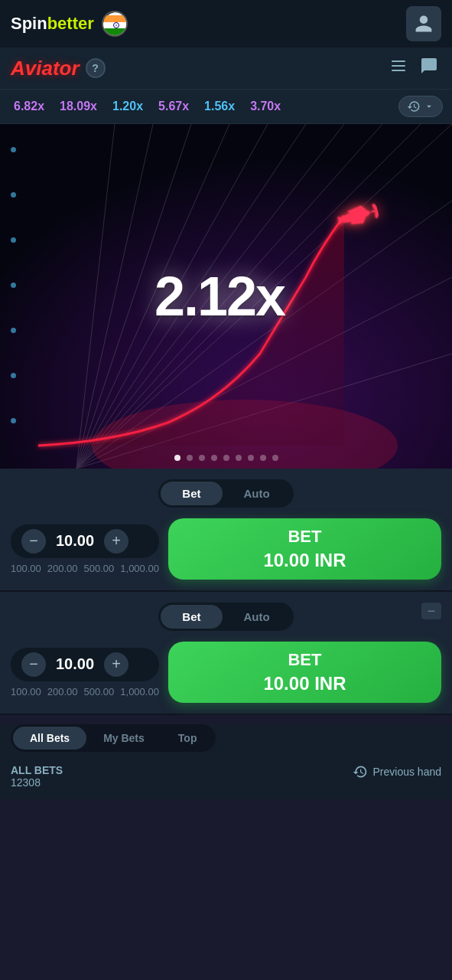  Describe the element at coordinates (37, 770) in the screenshot. I see `all-bets-label: ALL BETS` at that location.